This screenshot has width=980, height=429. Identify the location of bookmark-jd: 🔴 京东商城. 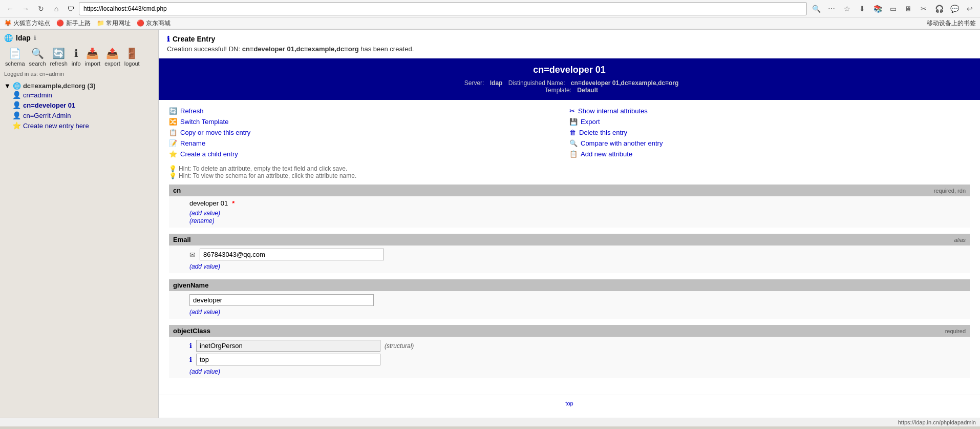
(154, 24).